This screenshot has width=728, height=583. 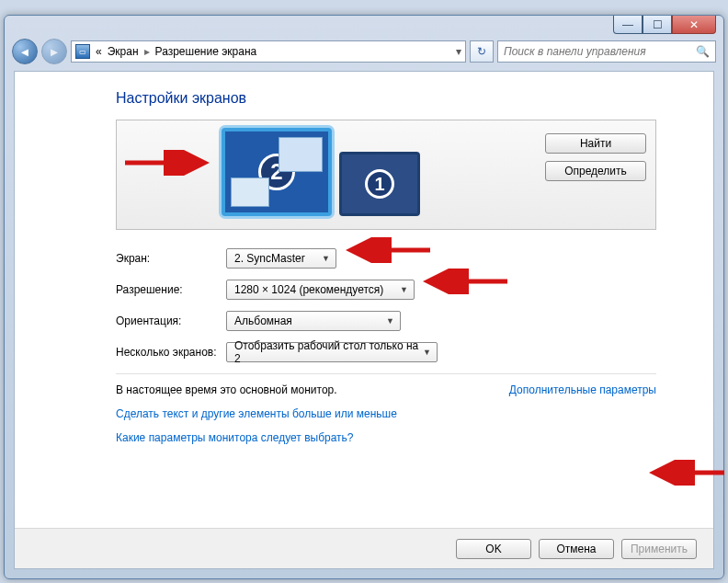 What do you see at coordinates (206, 51) in the screenshot?
I see `breadcrumb-item-resolution: Разрешение экрана` at bounding box center [206, 51].